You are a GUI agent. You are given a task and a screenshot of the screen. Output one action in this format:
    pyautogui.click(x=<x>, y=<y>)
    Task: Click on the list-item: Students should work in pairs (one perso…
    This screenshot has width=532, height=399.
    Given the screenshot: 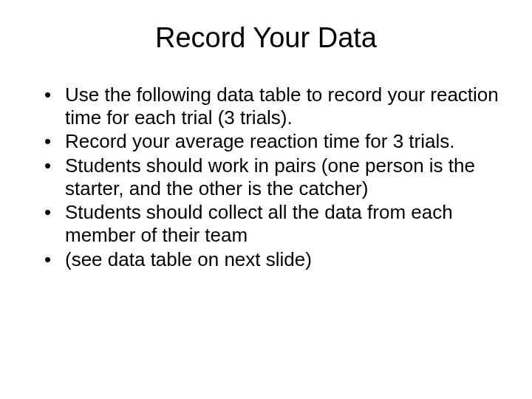 What is the action you would take?
    pyautogui.click(x=273, y=177)
    